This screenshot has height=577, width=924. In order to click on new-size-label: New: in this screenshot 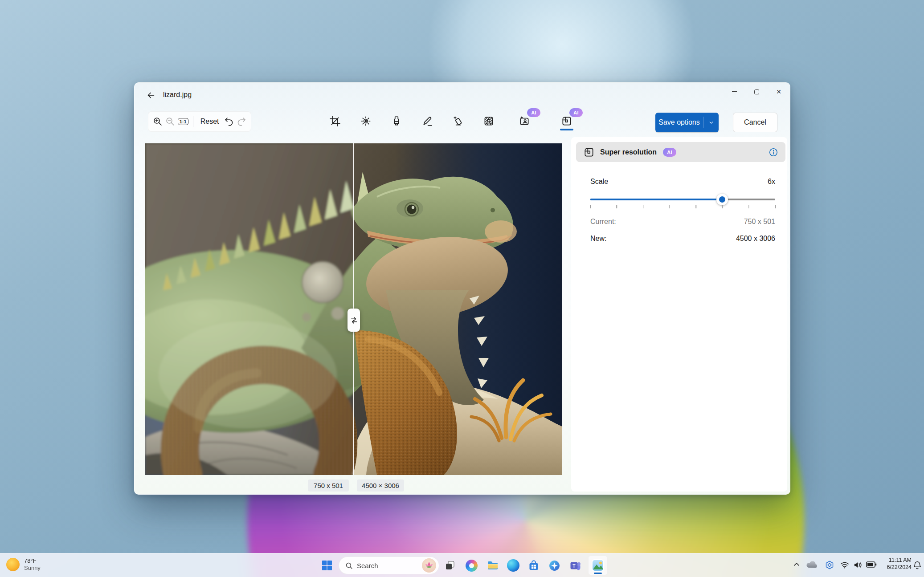, I will do `click(598, 239)`.